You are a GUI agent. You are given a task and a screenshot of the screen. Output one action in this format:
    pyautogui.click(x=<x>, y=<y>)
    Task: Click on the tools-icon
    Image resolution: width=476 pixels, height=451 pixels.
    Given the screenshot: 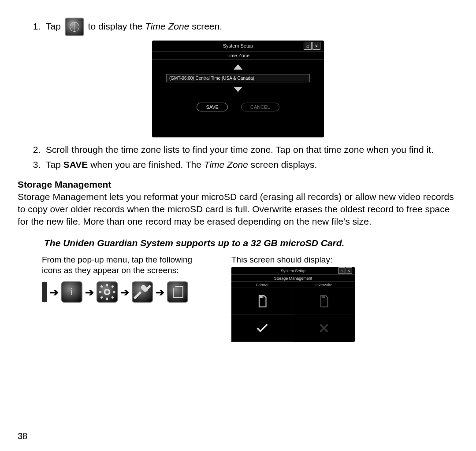 What is the action you would take?
    pyautogui.click(x=142, y=292)
    